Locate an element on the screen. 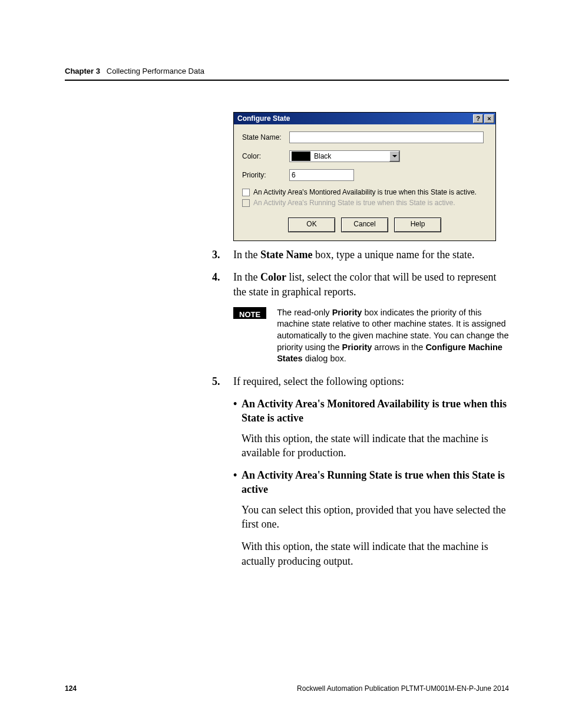 This screenshot has width=562, height=728. header-rule is located at coordinates (287, 80).